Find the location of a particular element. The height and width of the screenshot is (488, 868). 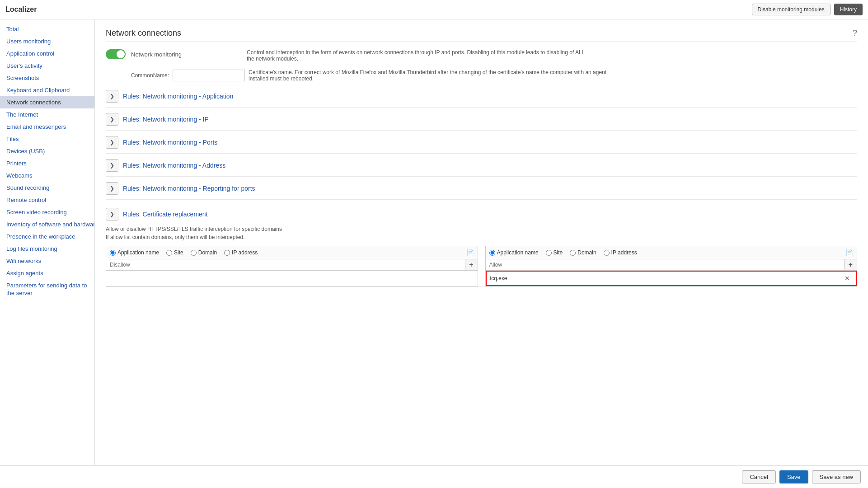

network-monitoring-toggle is located at coordinates (116, 54).